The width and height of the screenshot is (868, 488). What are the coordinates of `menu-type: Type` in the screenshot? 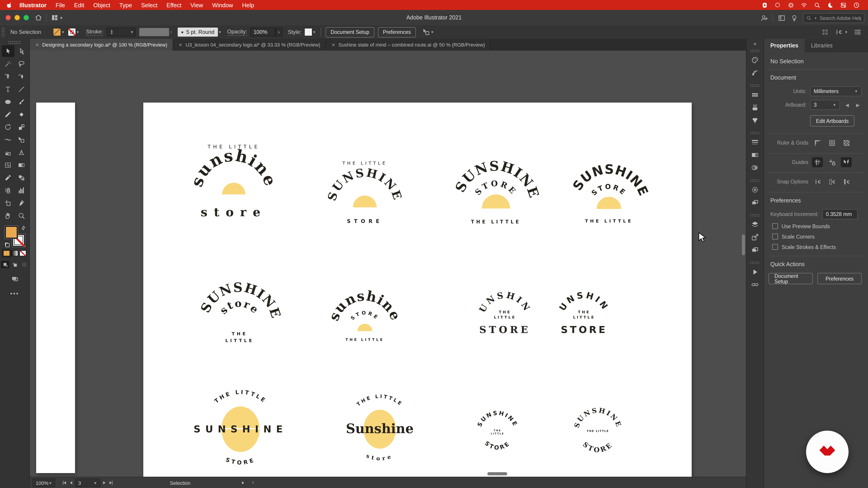 It's located at (126, 5).